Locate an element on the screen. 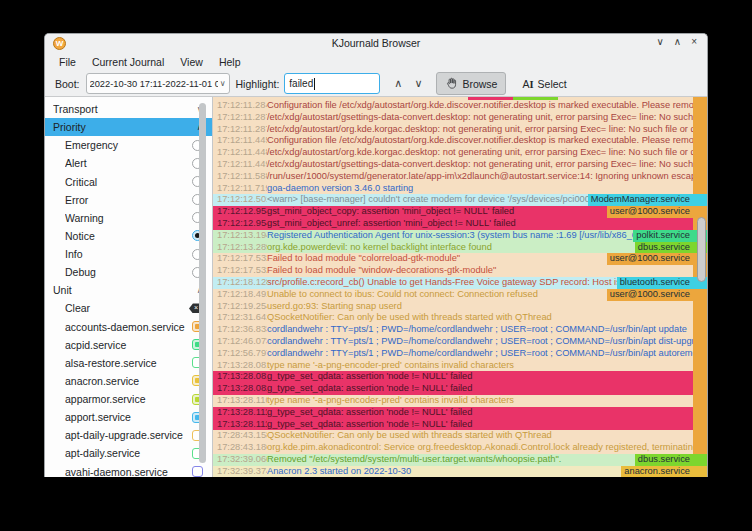 The height and width of the screenshot is (531, 752). sidebar-label: Priority is located at coordinates (125, 127).